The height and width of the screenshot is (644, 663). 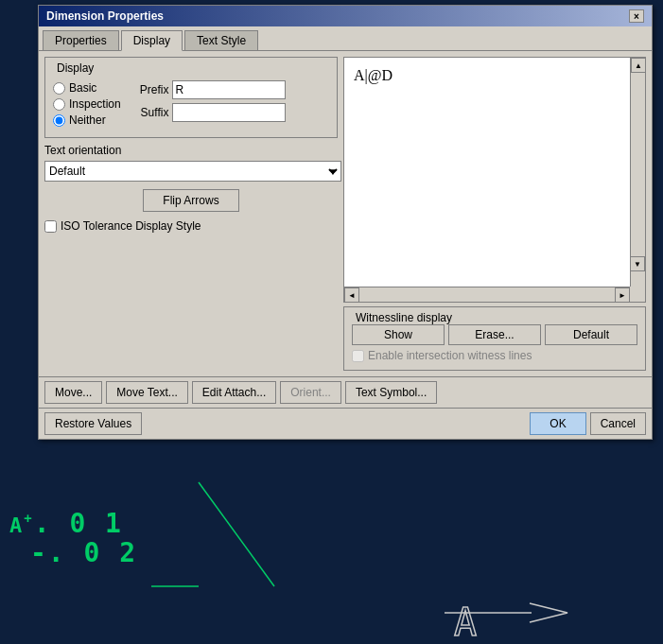 What do you see at coordinates (352, 295) in the screenshot?
I see `scroll-left-arrow: ◄` at bounding box center [352, 295].